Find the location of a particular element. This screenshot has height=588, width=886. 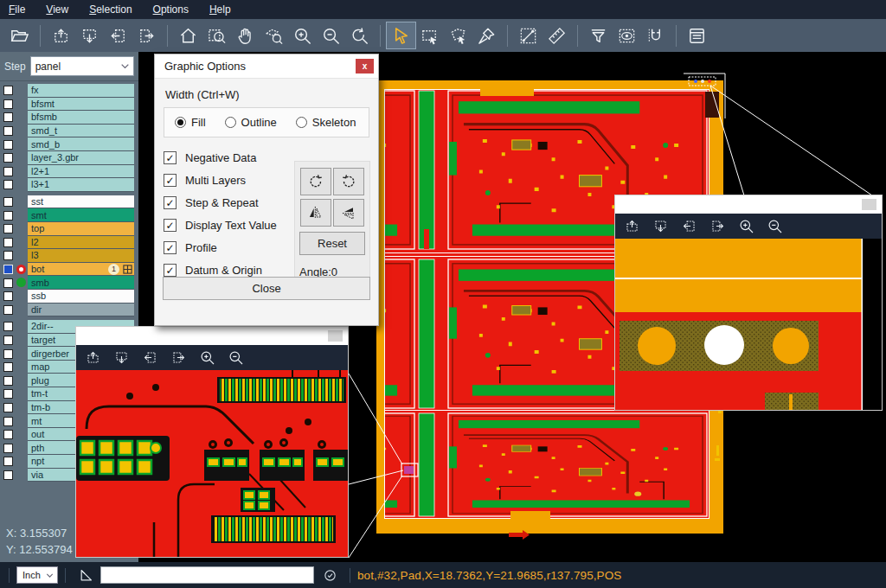

dialog-checkbox-step-repeat: ✓Step & Repeat is located at coordinates (233, 202).